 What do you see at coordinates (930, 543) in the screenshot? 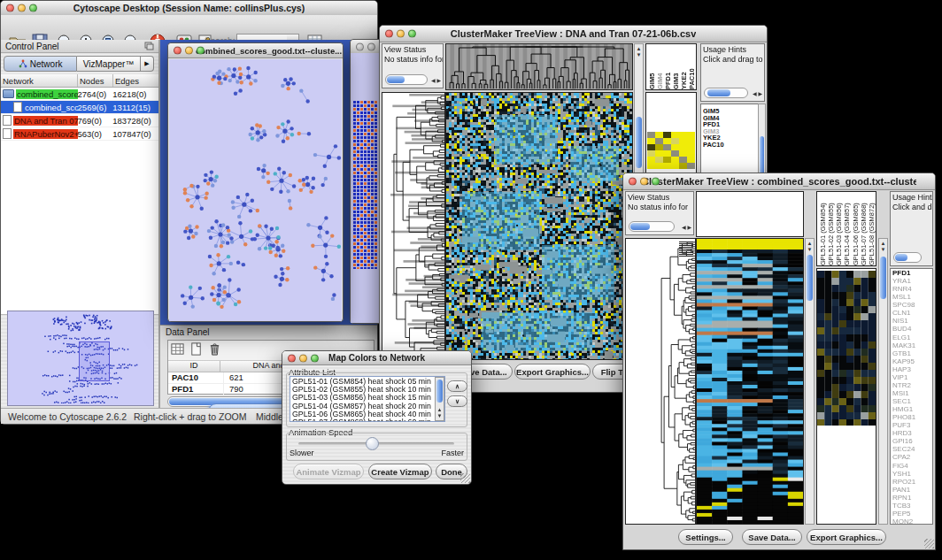
I see `resize-grip` at bounding box center [930, 543].